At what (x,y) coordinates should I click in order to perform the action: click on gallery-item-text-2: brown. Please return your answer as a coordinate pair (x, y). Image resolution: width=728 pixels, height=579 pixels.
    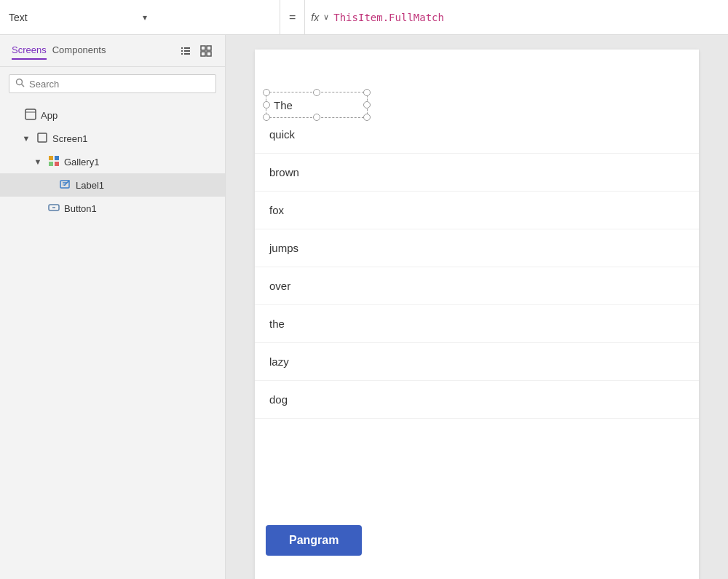
    Looking at the image, I should click on (284, 172).